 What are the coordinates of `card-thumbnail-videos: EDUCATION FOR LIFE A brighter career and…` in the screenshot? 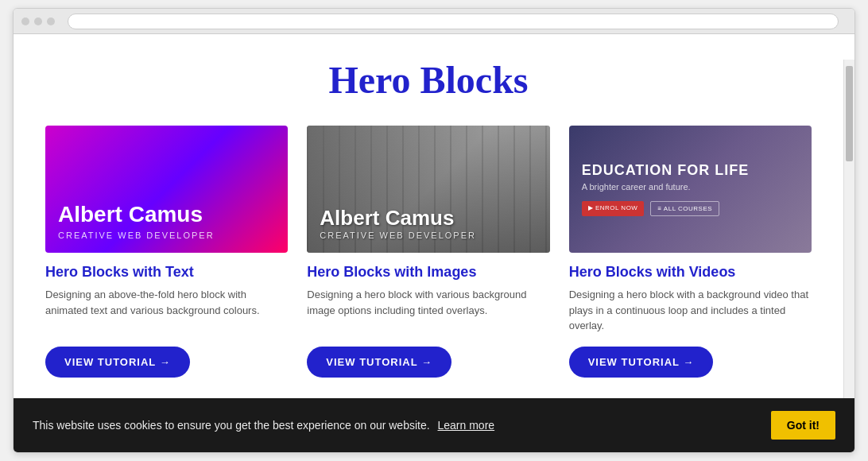 It's located at (690, 189).